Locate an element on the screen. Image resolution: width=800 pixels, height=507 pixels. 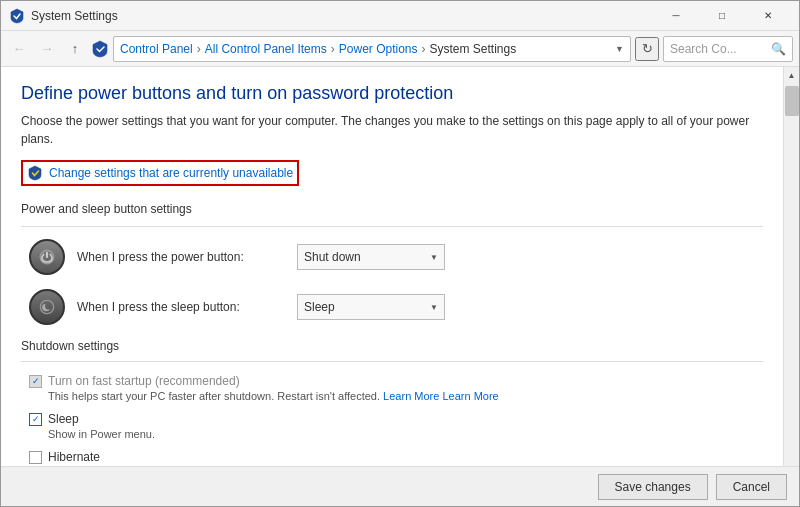
title-bar-text: System Settings is located at coordinates (342, 16).